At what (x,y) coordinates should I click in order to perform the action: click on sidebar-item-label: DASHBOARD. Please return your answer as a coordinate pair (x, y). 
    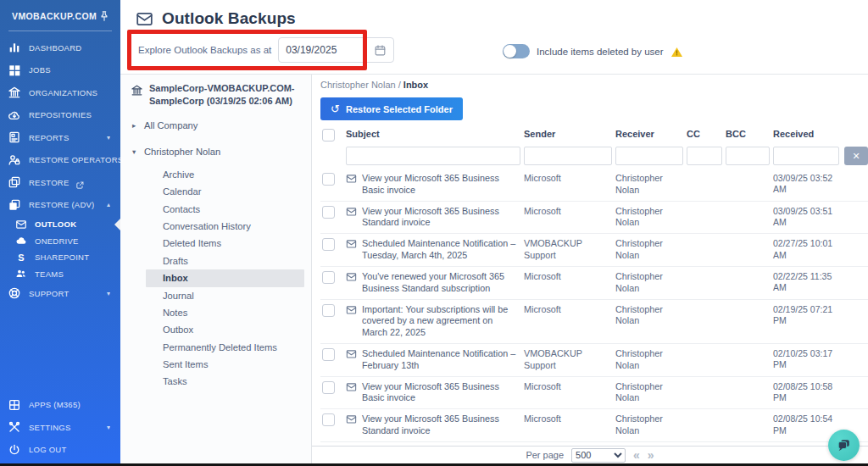
    Looking at the image, I should click on (55, 47).